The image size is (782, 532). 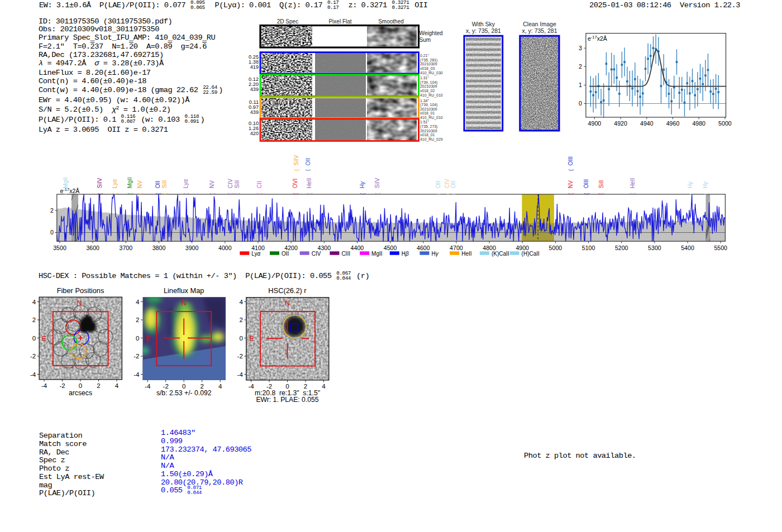 What do you see at coordinates (93, 248) in the screenshot?
I see `svg-text: 3600` at bounding box center [93, 248].